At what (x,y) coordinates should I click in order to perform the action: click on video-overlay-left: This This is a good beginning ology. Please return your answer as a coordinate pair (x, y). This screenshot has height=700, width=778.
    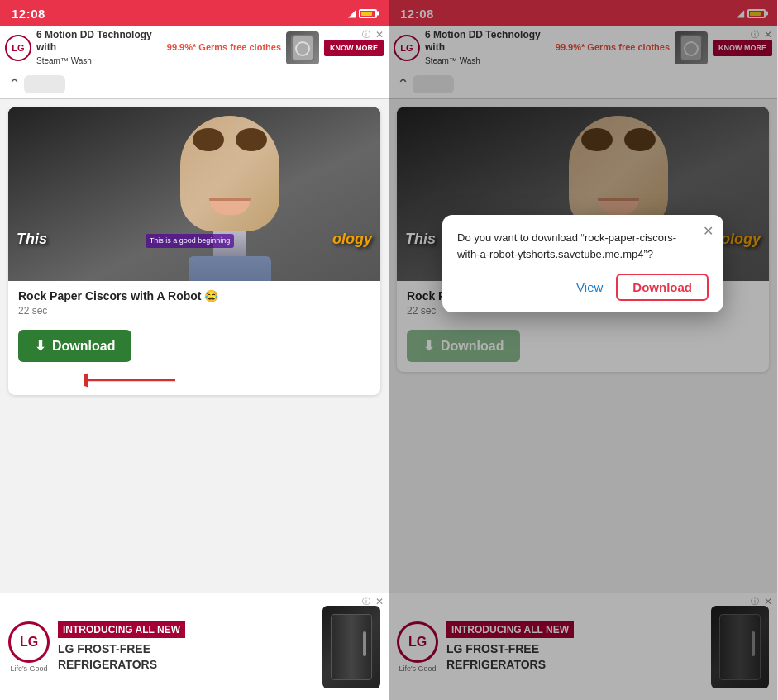
    Looking at the image, I should click on (194, 240).